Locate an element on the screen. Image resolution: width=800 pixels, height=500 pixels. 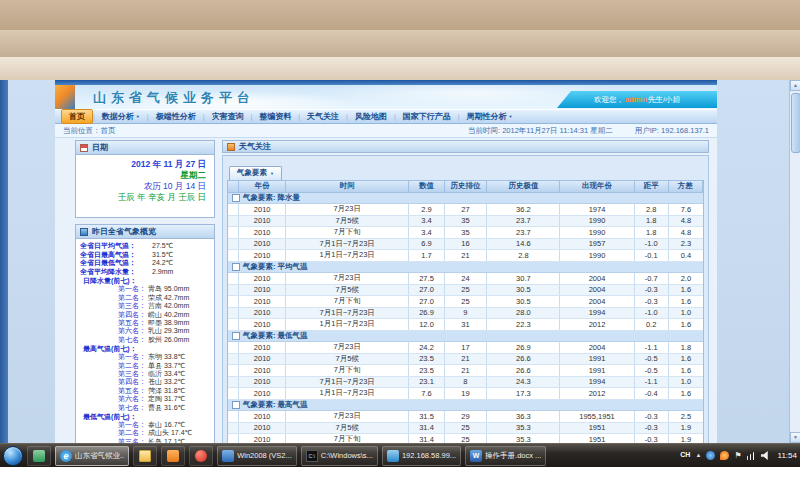
start-button is located at coordinates (13, 456).